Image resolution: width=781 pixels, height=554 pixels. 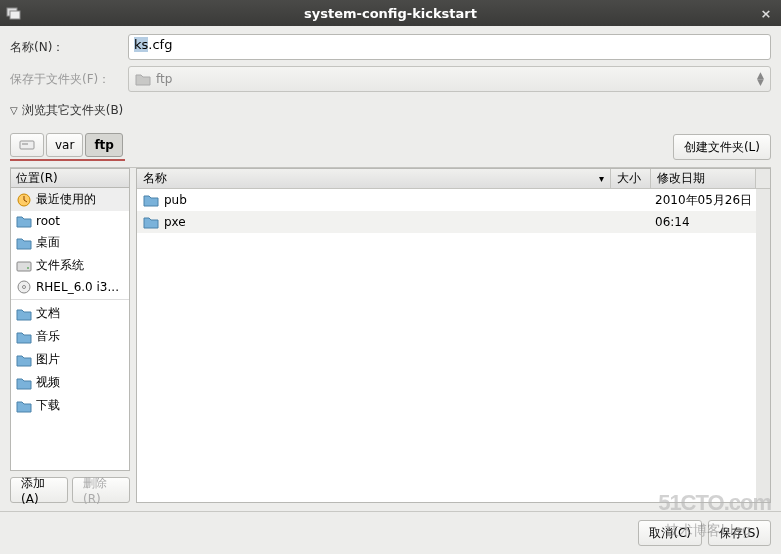 What do you see at coordinates (24, 200) in the screenshot?
I see `recent-icon` at bounding box center [24, 200].